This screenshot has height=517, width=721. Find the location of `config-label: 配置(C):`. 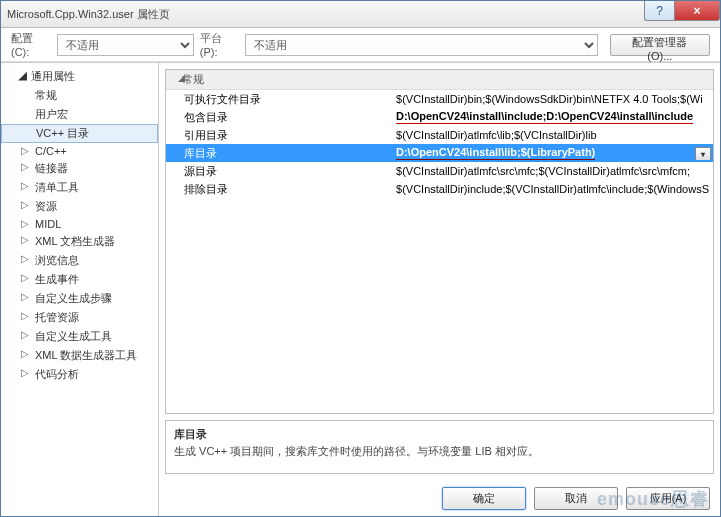

config-label: 配置(C): is located at coordinates (31, 44).